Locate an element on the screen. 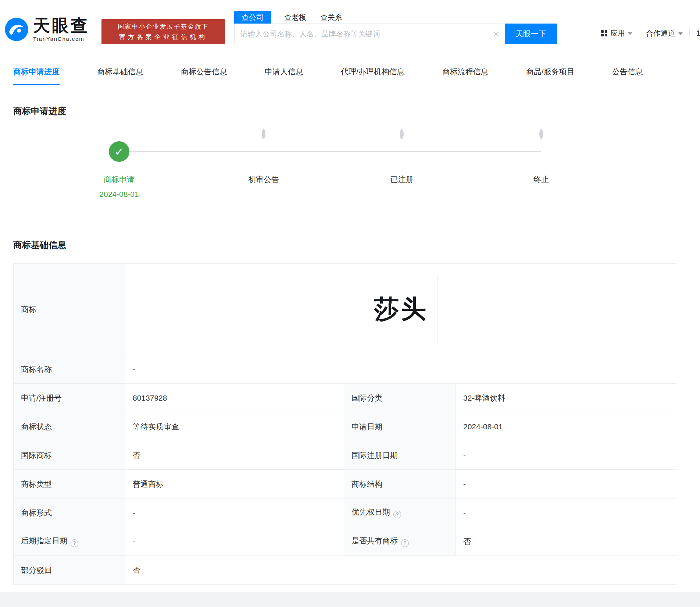  info-row-international: 国际商标 否 国际注册日期 - is located at coordinates (346, 455).